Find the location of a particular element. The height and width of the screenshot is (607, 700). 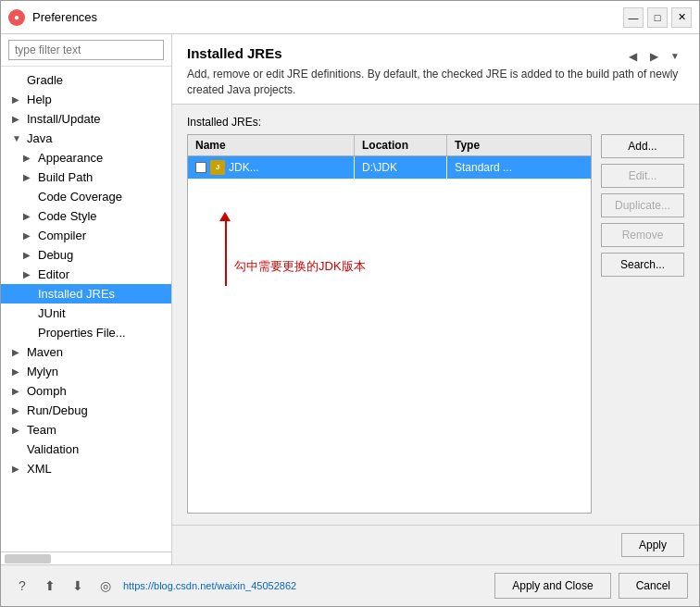

sidebar-item-build-path: ▶Build Path is located at coordinates (86, 178).